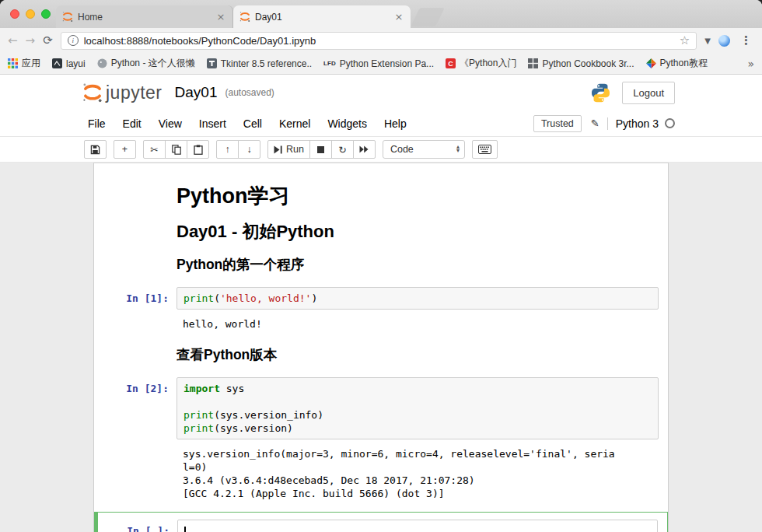 Image resolution: width=762 pixels, height=532 pixels. I want to click on notebook-heading2: Day01 - 初始Python, so click(418, 232).